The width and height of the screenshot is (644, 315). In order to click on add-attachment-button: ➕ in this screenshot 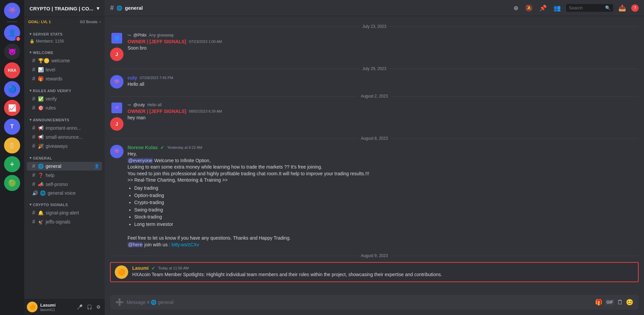, I will do `click(119, 302)`.